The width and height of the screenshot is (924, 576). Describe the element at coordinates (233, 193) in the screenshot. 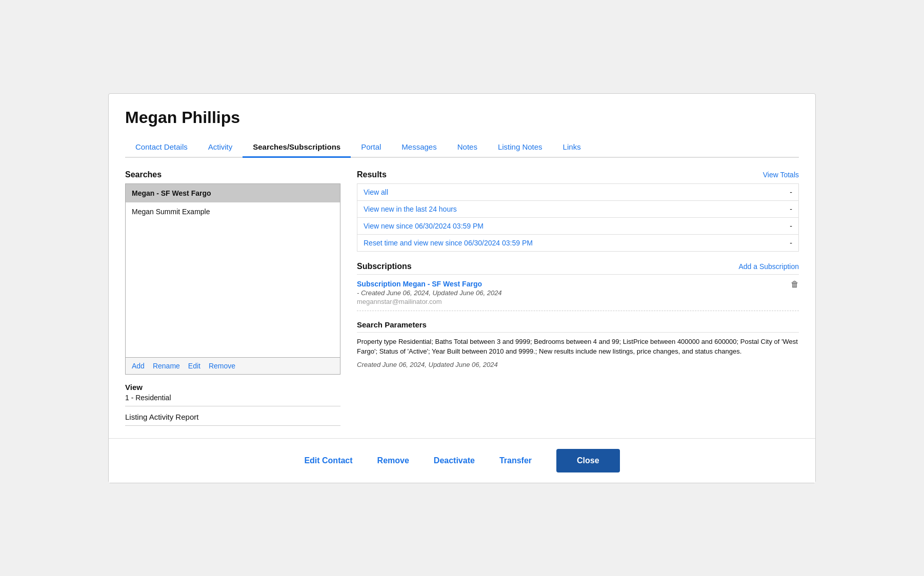

I see `search-item-sf-west-fargo: Megan - SF West Fargo` at that location.